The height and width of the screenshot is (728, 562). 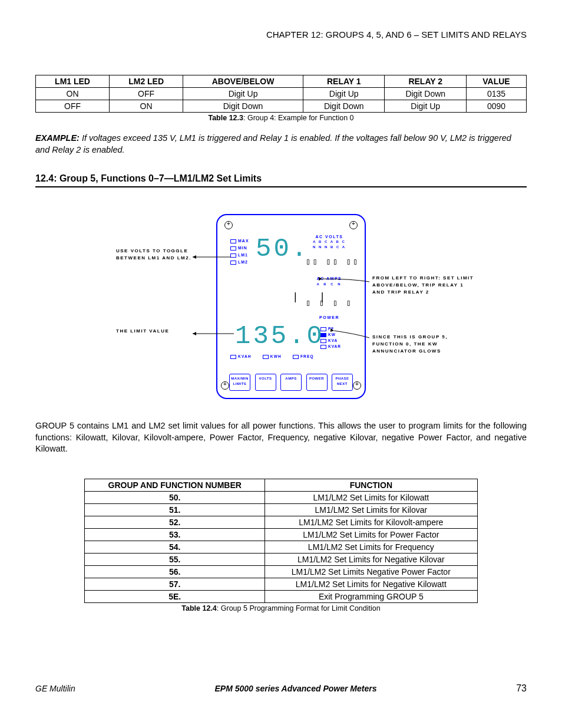 I want to click on lcd-row2: ▯ ▯ ▯ ▯, so click(x=329, y=303).